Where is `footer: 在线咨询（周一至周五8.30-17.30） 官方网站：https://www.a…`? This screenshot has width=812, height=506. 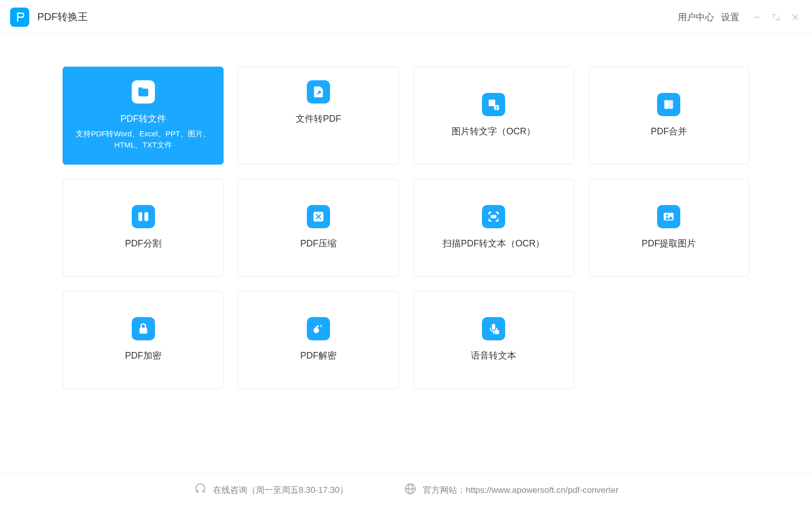 footer: 在线咨询（周一至周五8.30-17.30） 官方网站：https://www.a… is located at coordinates (406, 490).